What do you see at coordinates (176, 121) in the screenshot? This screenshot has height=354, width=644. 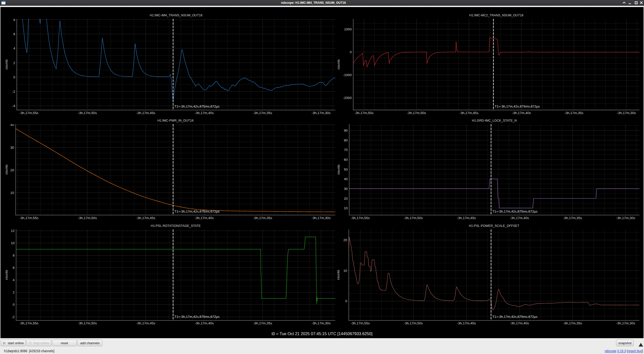 I see `svg-text: H1:IMC-PWR_IN_OUT16` at bounding box center [176, 121].